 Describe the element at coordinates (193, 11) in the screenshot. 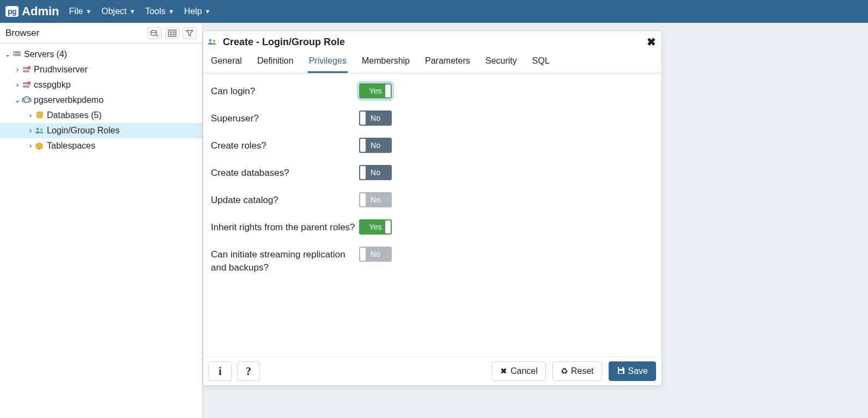

I see `menu-label: Help` at that location.